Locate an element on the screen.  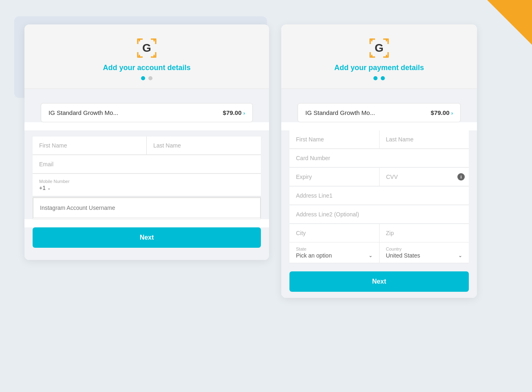
account-form: Mobile Number +1 ⌄ is located at coordinates (147, 175).